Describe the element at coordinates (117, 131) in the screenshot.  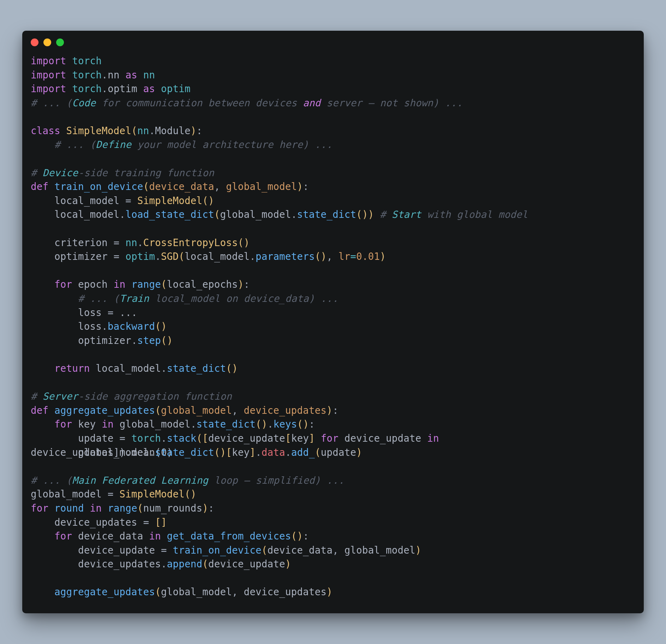
I see `code-line: class SimpleModel(nn.Module):` at that location.